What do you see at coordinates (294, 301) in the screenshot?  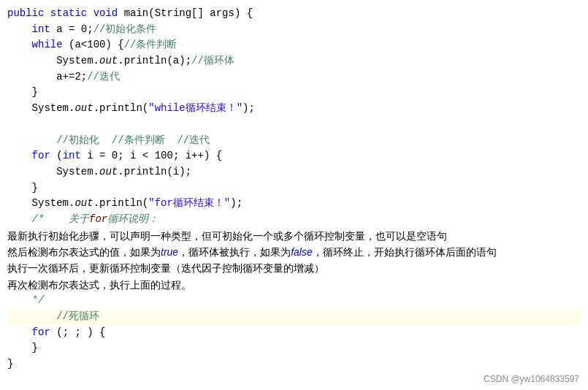 I see `line-15: */` at bounding box center [294, 301].